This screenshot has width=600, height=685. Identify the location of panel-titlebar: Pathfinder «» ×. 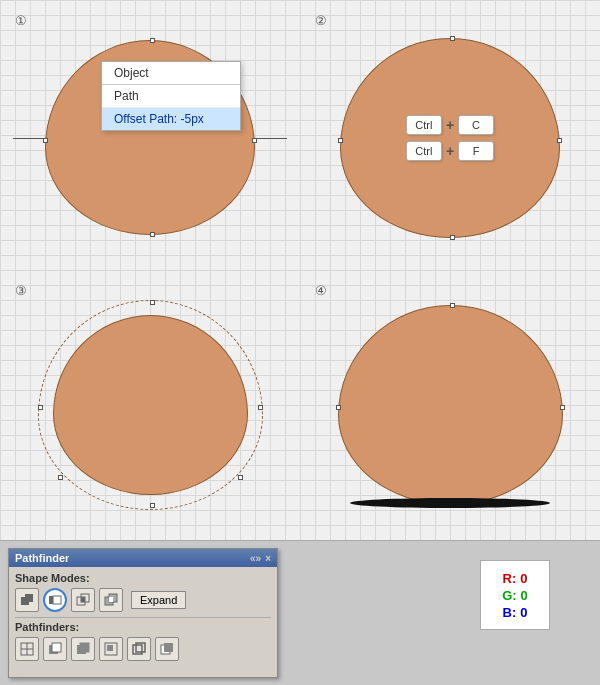
(143, 558).